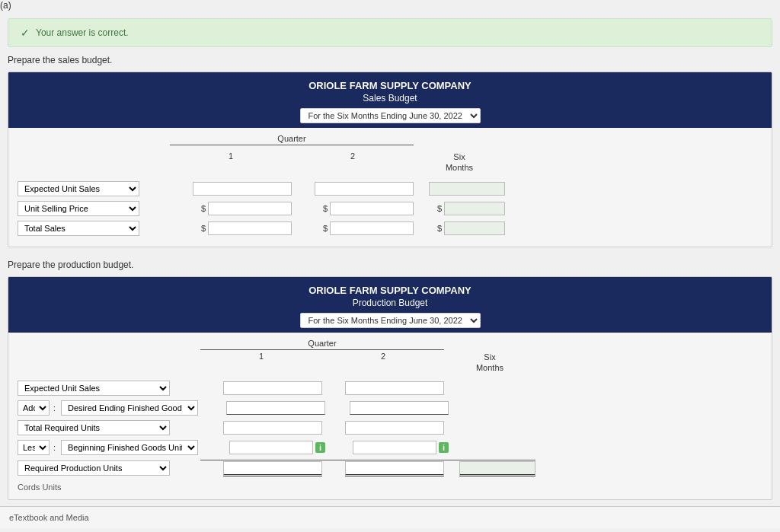  I want to click on prod-row3: Total Required Units 40900 62300, so click(390, 428).